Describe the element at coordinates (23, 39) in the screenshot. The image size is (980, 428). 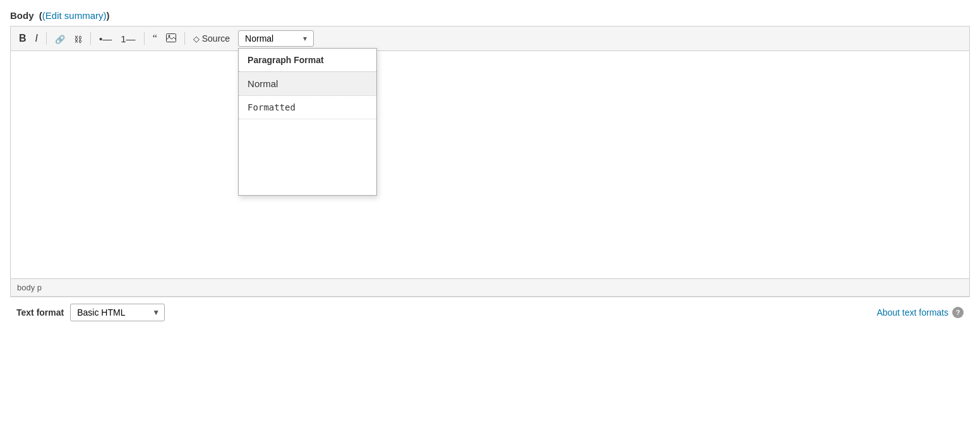
I see `bold-label: B` at that location.